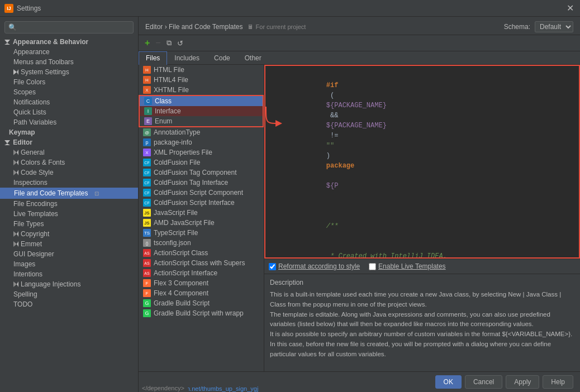 This screenshot has height=392, width=580. I want to click on tab-other: Other, so click(253, 58).